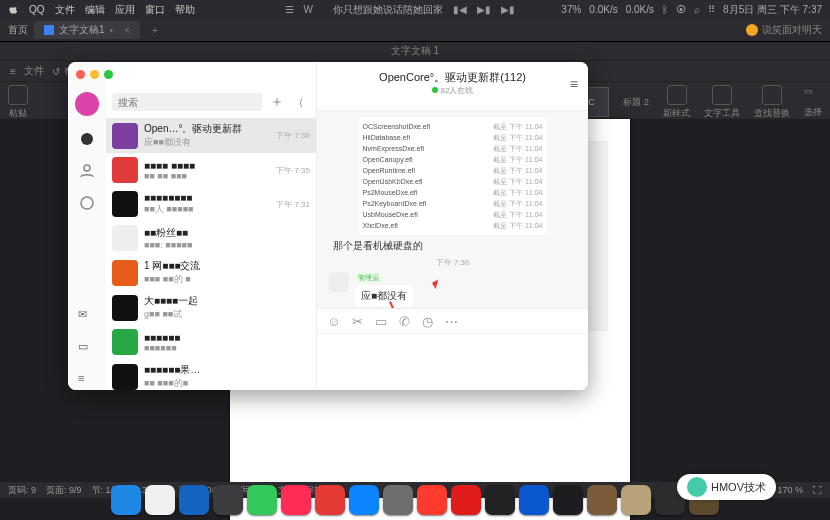 This screenshot has width=830, height=520. I want to click on tool-findreplace: 查找替换, so click(772, 102).